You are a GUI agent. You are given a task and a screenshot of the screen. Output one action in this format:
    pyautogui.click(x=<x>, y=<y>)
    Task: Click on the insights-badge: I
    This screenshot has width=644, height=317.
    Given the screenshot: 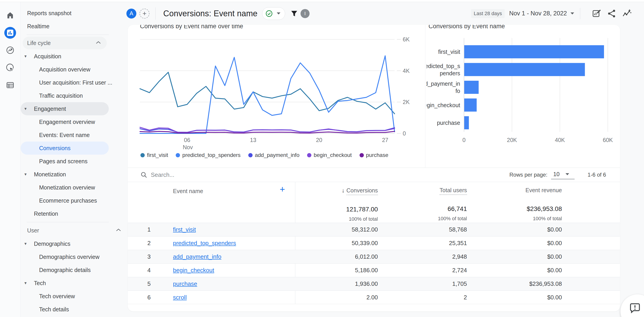 What is the action you would take?
    pyautogui.click(x=305, y=14)
    